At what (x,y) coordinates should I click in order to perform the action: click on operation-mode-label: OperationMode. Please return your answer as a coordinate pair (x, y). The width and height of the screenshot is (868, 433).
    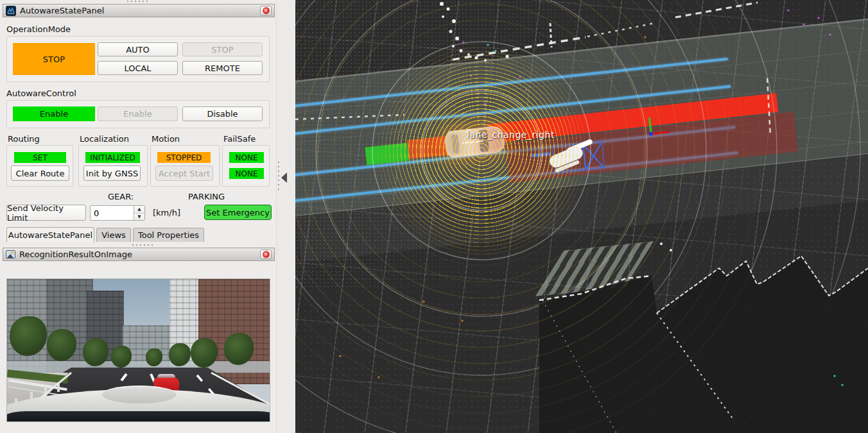
    Looking at the image, I should click on (39, 30).